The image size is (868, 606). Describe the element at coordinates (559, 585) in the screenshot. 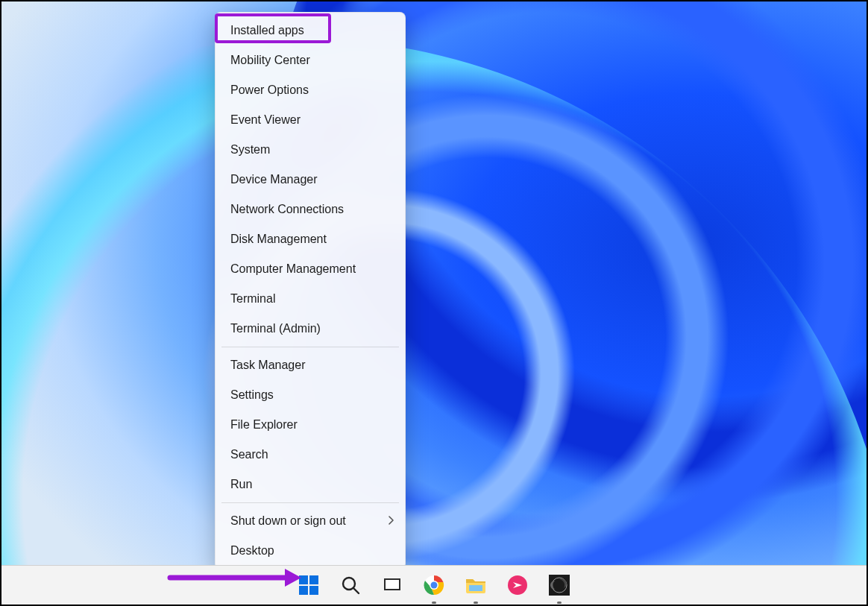

I see `taskbar-app-obs` at that location.